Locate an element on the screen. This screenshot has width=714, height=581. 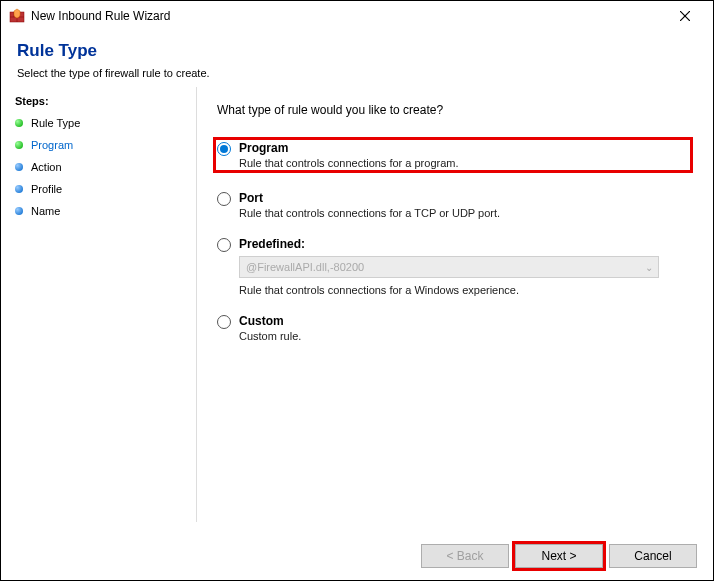
cancel-button: Cancel is located at coordinates (653, 556).